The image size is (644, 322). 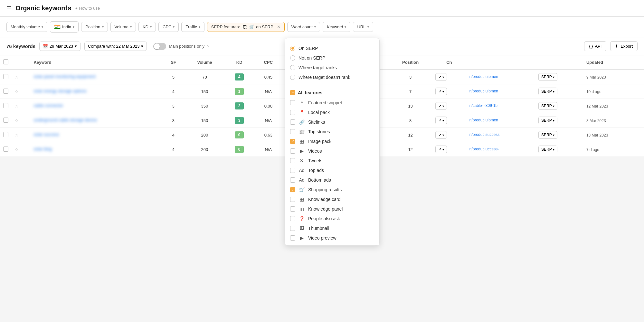 I want to click on india-filter: 🇮🇳 India ▾, so click(x=64, y=27).